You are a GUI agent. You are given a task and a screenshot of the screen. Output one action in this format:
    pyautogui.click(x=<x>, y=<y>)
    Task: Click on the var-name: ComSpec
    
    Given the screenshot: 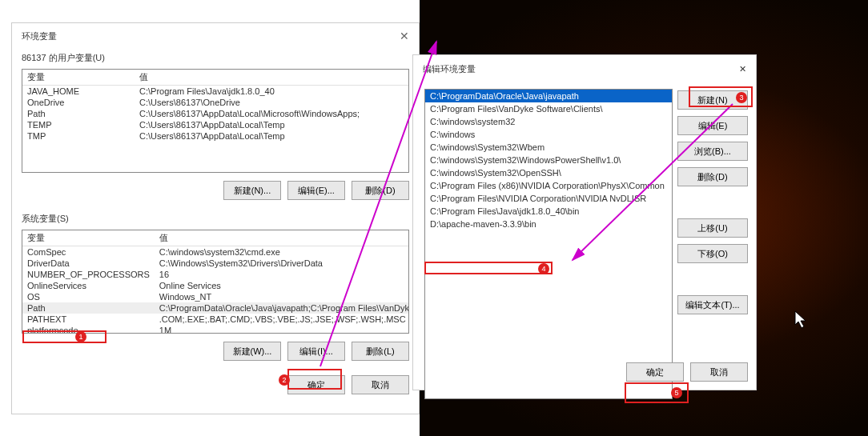 What is the action you would take?
    pyautogui.click(x=88, y=253)
    